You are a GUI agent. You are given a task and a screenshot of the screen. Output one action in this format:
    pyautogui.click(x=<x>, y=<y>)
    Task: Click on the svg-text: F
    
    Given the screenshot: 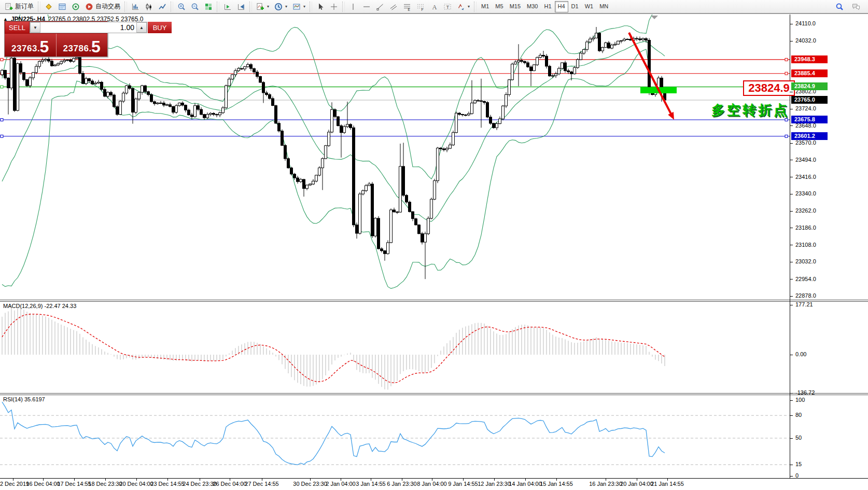 What is the action you would take?
    pyautogui.click(x=423, y=9)
    